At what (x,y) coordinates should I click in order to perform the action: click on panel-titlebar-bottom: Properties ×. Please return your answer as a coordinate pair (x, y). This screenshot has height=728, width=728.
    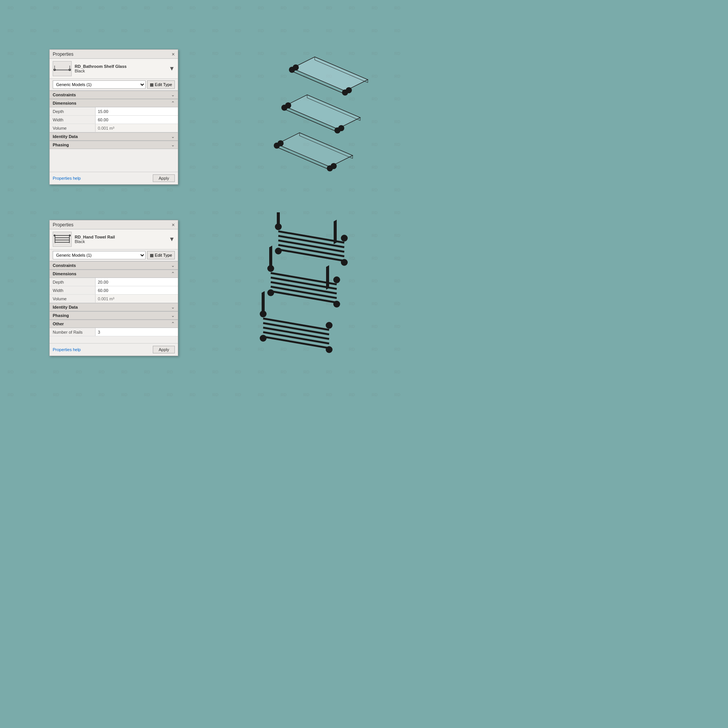
    Looking at the image, I should click on (114, 225).